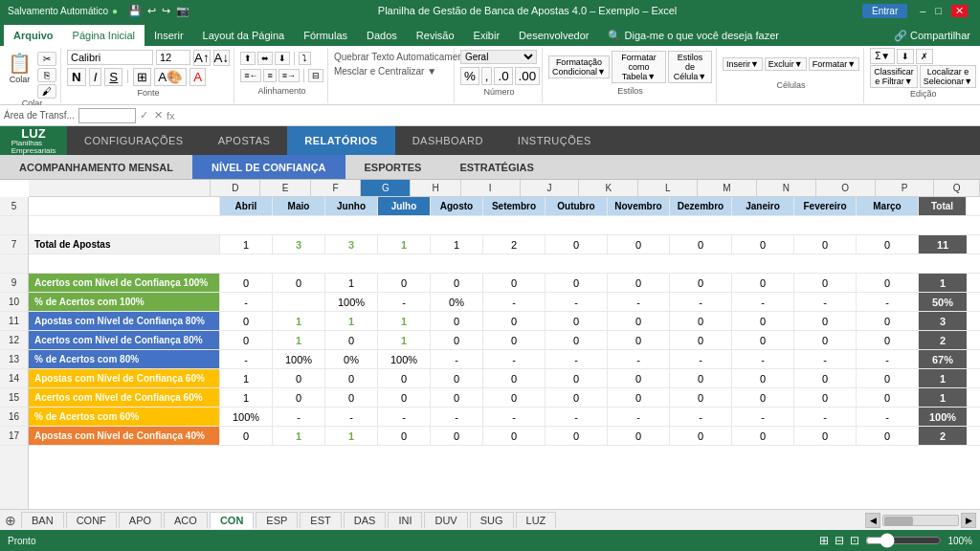 The height and width of the screenshot is (551, 980). Describe the element at coordinates (202, 57) in the screenshot. I see `font-size-increase: A↑` at that location.